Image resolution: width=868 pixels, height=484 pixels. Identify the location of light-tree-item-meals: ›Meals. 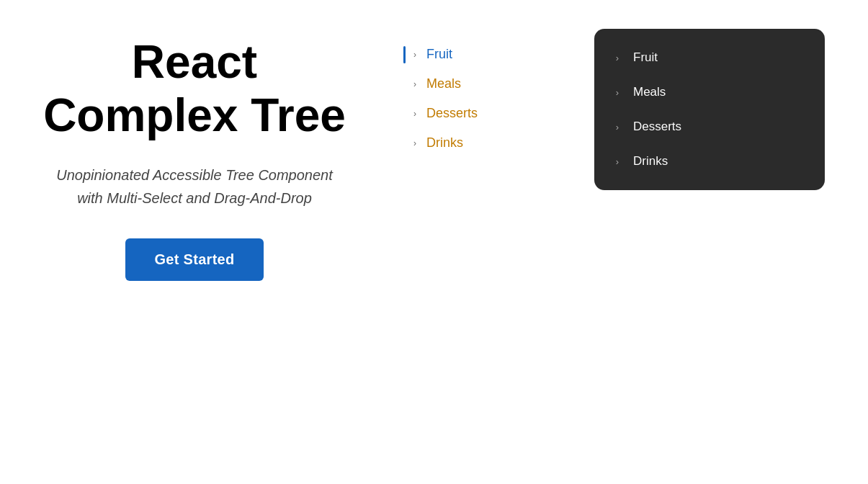
(498, 84).